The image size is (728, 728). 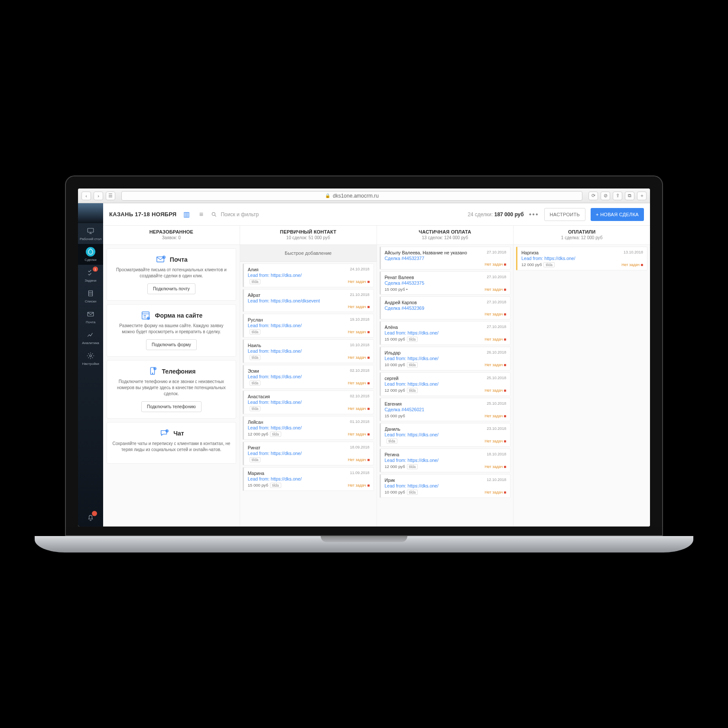 I want to click on sidebar-label: Настройки, so click(x=90, y=364).